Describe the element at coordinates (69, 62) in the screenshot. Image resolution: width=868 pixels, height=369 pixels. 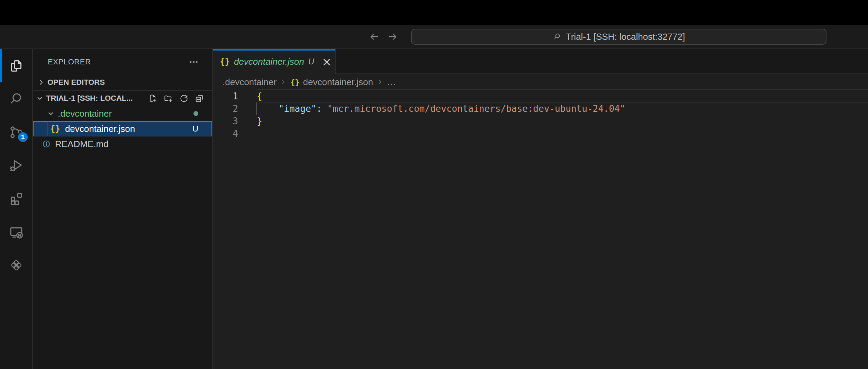
I see `sidebar-title: EXPLORER` at that location.